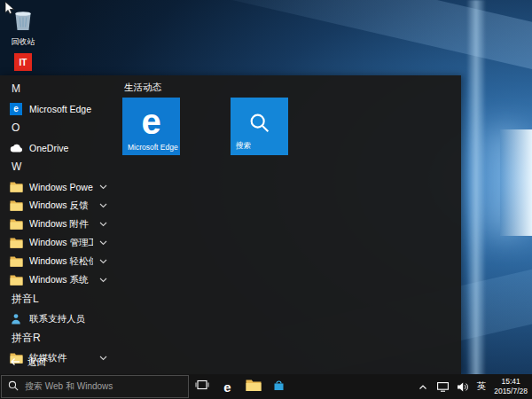  I want to click on app-list-section-header: 拼音L, so click(58, 300).